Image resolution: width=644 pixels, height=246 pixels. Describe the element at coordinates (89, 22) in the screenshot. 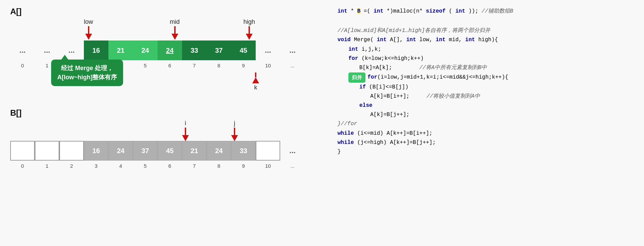

I see `low-label: low` at that location.